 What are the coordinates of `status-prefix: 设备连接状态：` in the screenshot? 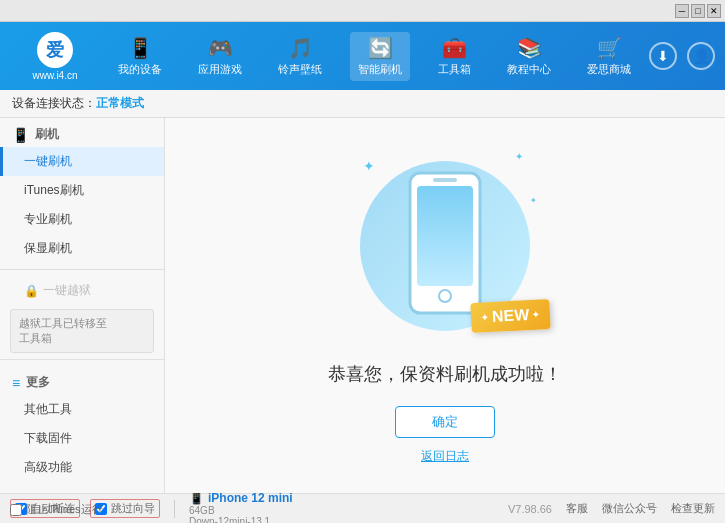 It's located at (54, 104).